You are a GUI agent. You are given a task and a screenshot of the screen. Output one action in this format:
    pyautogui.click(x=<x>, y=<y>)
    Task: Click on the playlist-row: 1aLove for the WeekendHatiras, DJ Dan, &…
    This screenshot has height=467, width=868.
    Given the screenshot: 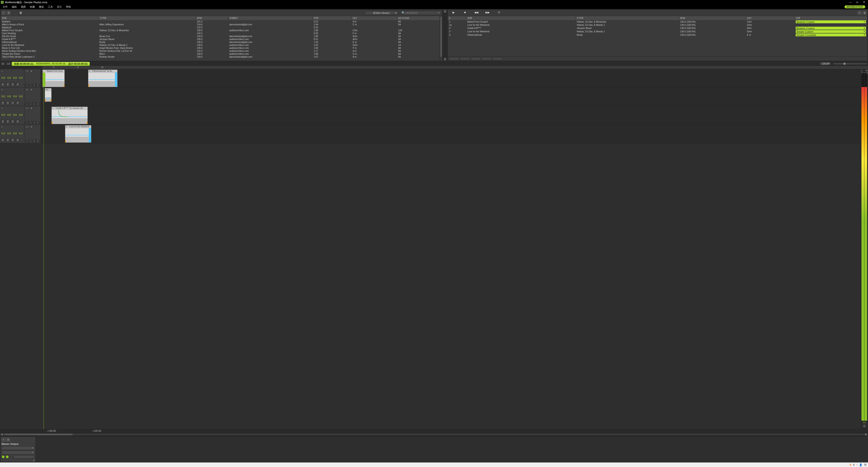 What is the action you would take?
    pyautogui.click(x=658, y=25)
    